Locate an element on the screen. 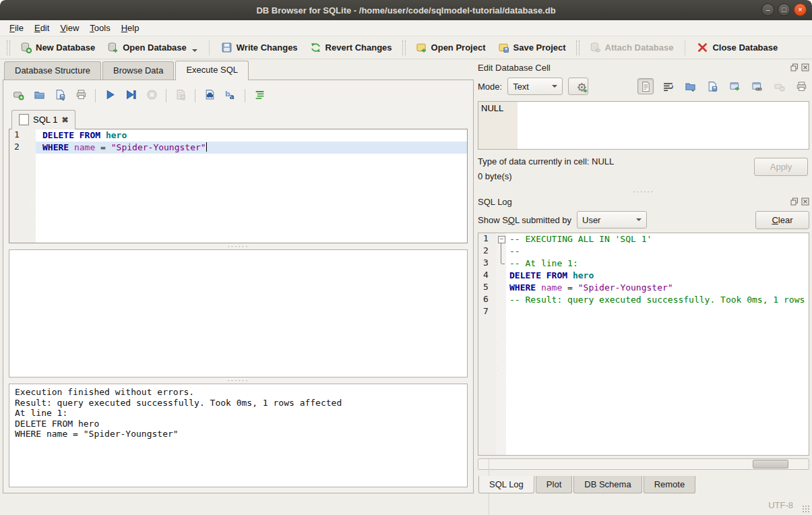 This screenshot has height=515, width=812. import-data-button is located at coordinates (690, 86).